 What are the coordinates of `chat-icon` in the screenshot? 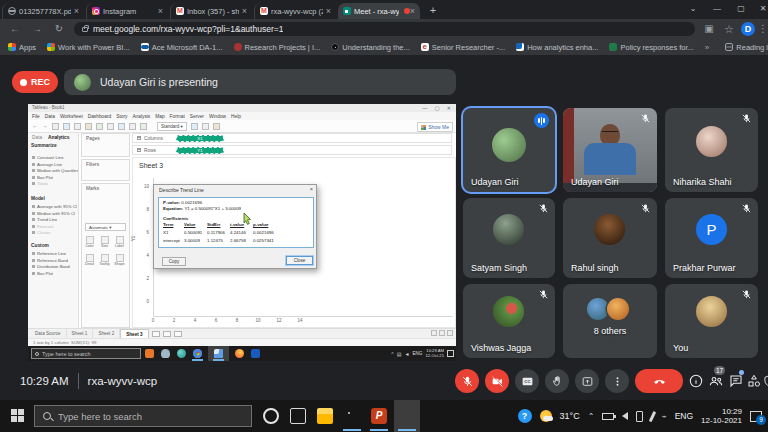 It's located at (736, 381).